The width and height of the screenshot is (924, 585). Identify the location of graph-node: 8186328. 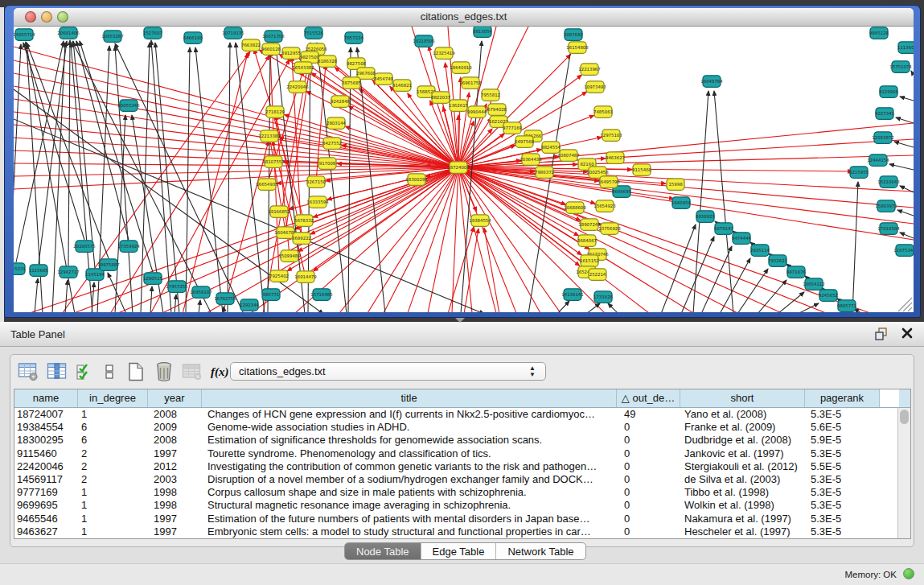
(328, 61).